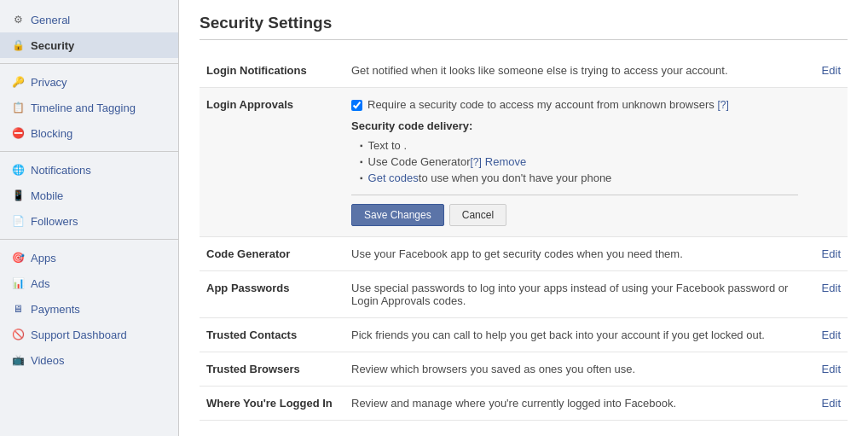 The height and width of the screenshot is (436, 868). What do you see at coordinates (524, 369) in the screenshot?
I see `table-row: Trusted Browsers Review which browsers y…` at bounding box center [524, 369].